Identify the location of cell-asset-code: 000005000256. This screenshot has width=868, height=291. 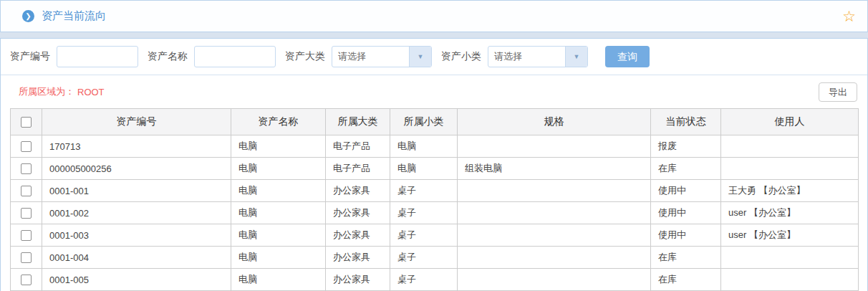
(137, 169).